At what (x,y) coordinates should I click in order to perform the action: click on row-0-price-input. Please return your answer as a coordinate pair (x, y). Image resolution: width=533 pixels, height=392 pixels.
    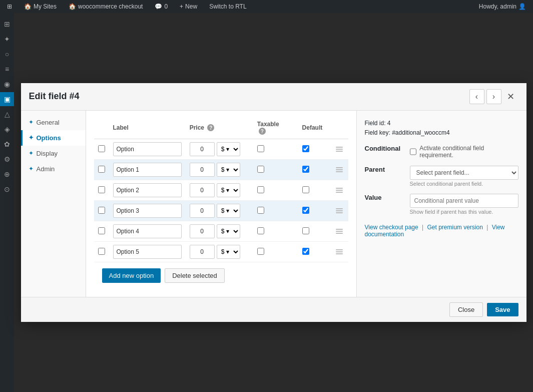
    Looking at the image, I should click on (202, 149).